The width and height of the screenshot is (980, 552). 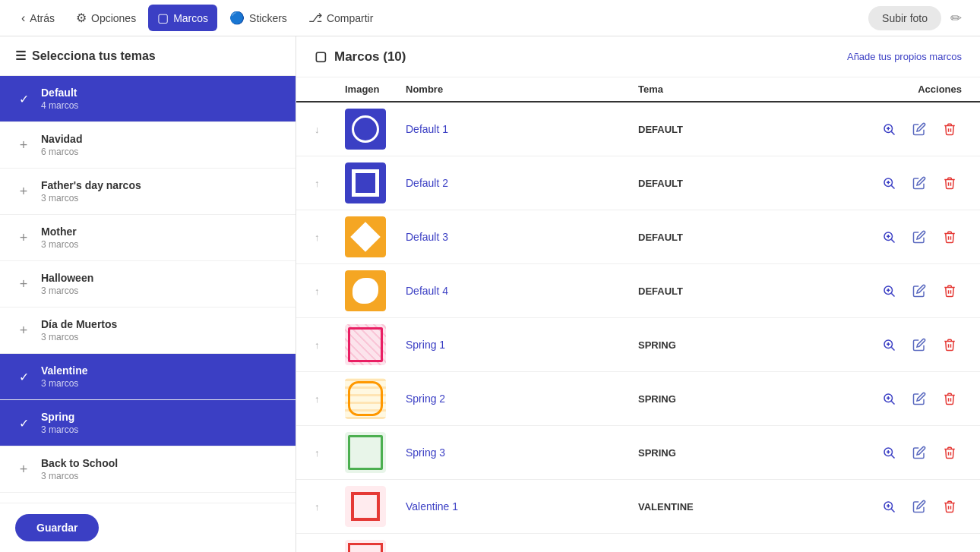 What do you see at coordinates (522, 183) in the screenshot?
I see `frame-name: Default 2` at bounding box center [522, 183].